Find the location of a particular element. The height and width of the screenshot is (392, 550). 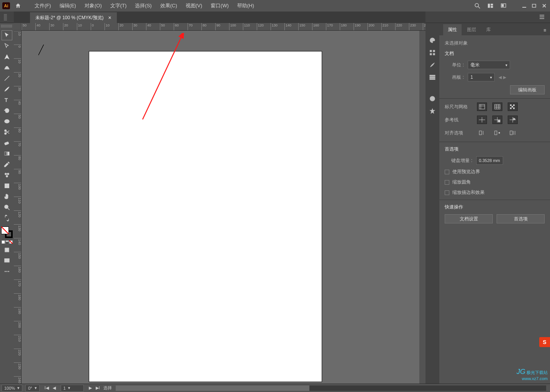

screen-mode is located at coordinates (7, 261).